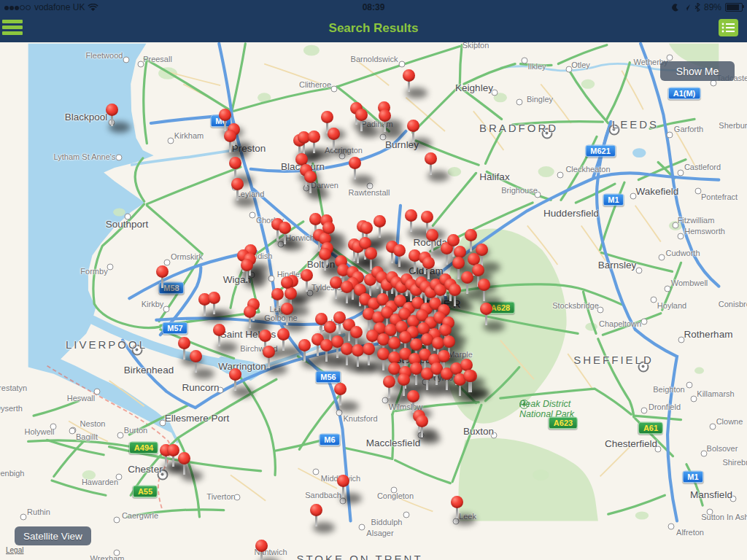 This screenshot has height=560, width=747. I want to click on status-time: 08:39, so click(374, 7).